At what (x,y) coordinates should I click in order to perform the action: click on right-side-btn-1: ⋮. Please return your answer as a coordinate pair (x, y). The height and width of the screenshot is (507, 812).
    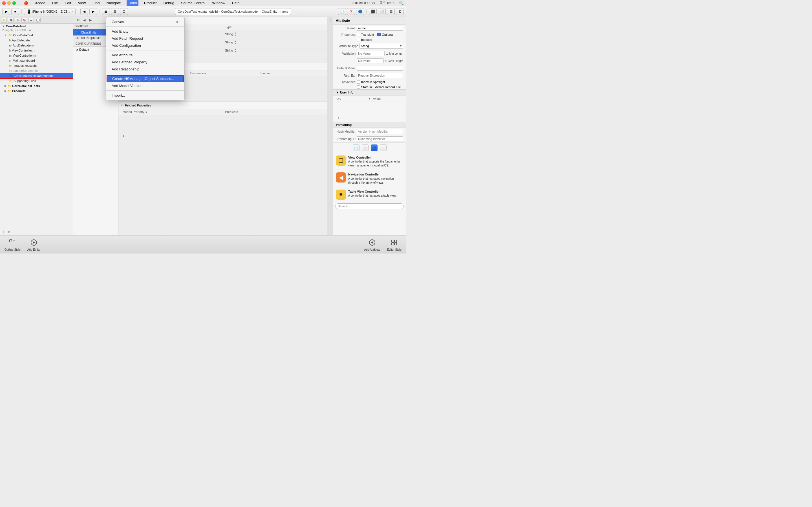
    Looking at the image, I should click on (330, 20).